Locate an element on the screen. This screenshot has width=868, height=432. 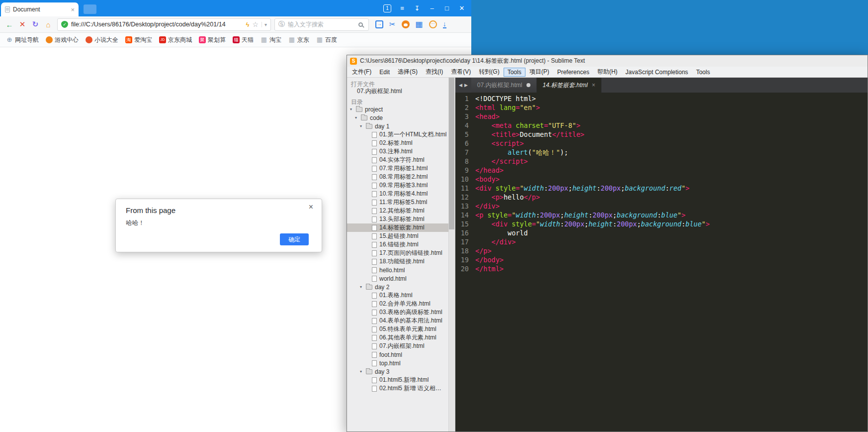
menu-item: 转到(G) is located at coordinates (489, 72).